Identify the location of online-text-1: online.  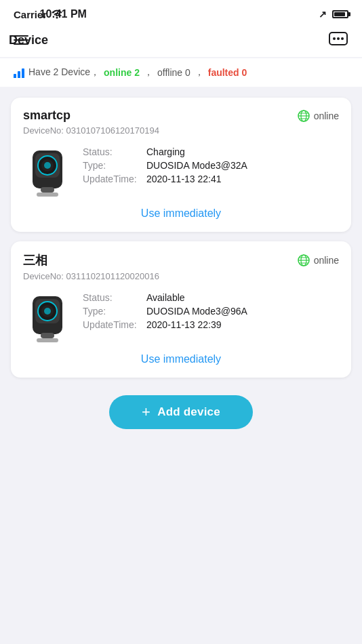
(327, 116).